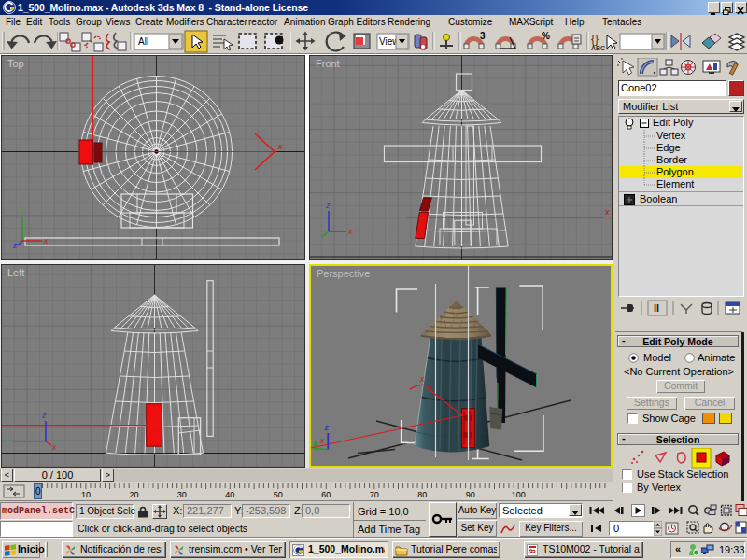 The image size is (747, 560). What do you see at coordinates (144, 41) in the screenshot?
I see `svg-text: All` at bounding box center [144, 41].